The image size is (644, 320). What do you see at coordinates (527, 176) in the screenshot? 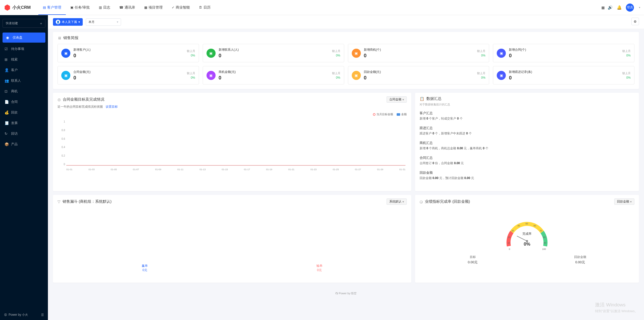
I see `summary-item-4: 回款金额回款金额 0.00 元，预计回款金额 0.00 元` at bounding box center [527, 176].